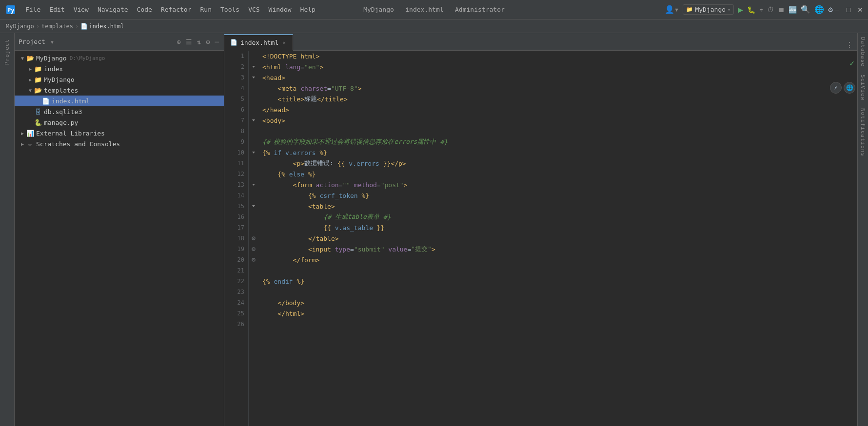 The height and width of the screenshot is (426, 868). Describe the element at coordinates (71, 101) in the screenshot. I see `tree-label-index-html: index.html` at that location.